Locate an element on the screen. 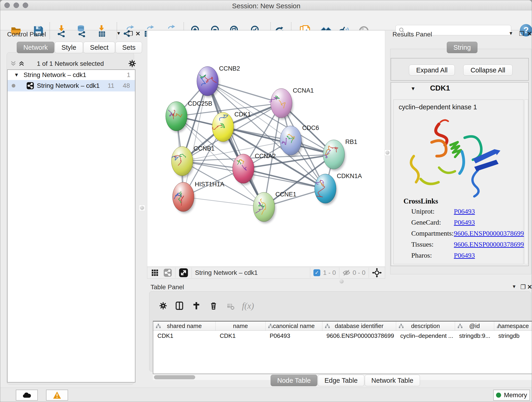 The width and height of the screenshot is (532, 402). collapse-card-icon: ▼ is located at coordinates (413, 89).